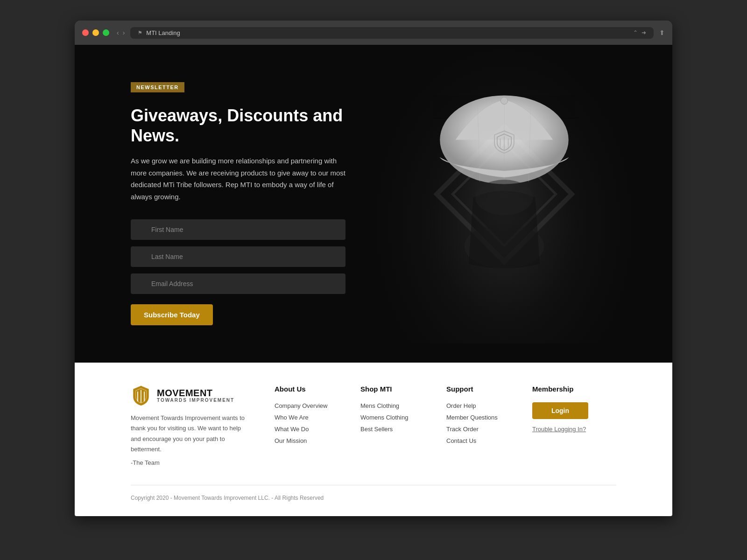 The image size is (747, 560). Describe the element at coordinates (306, 426) in the screenshot. I see `footer-about-us: About Us Company Overview Who We Are Wha…` at that location.